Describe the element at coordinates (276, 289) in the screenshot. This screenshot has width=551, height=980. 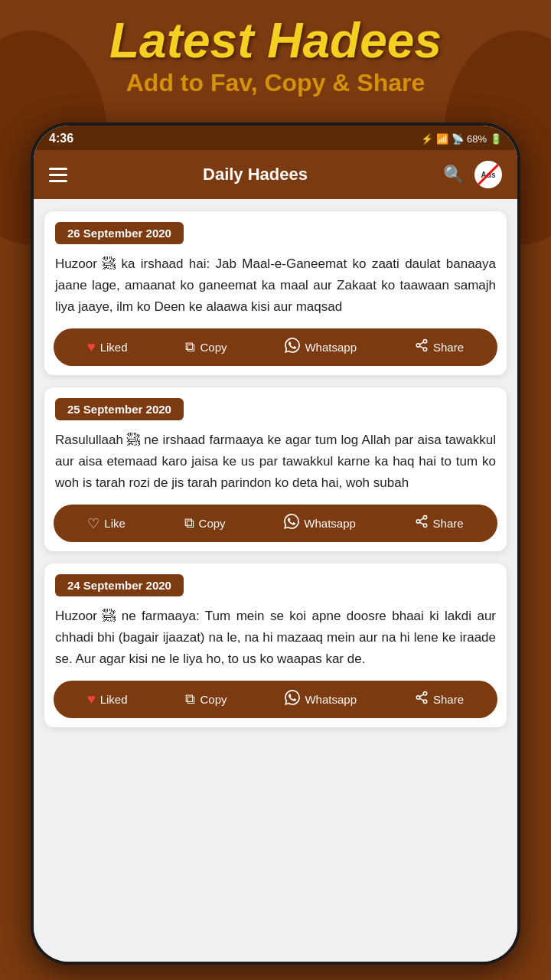
I see `hadees-text-1: Huzoor ﷺ ka irshaad hai: Jab Maal-e-Gane…` at that location.